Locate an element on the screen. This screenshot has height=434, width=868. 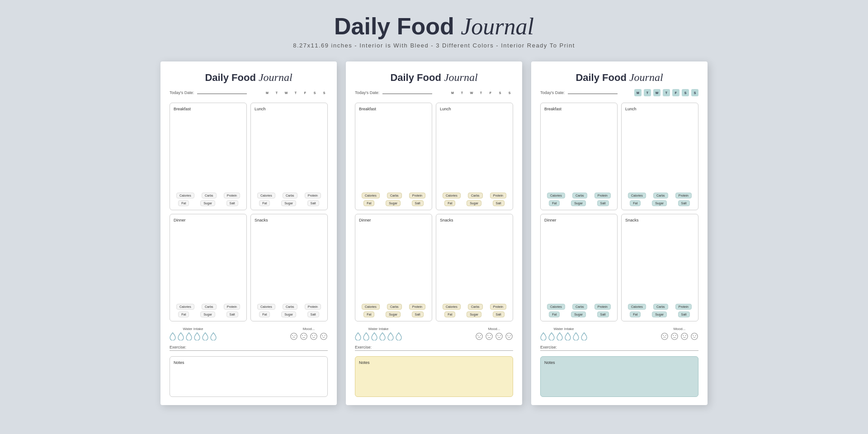
badge-calories-s1: Calories is located at coordinates (266, 307).